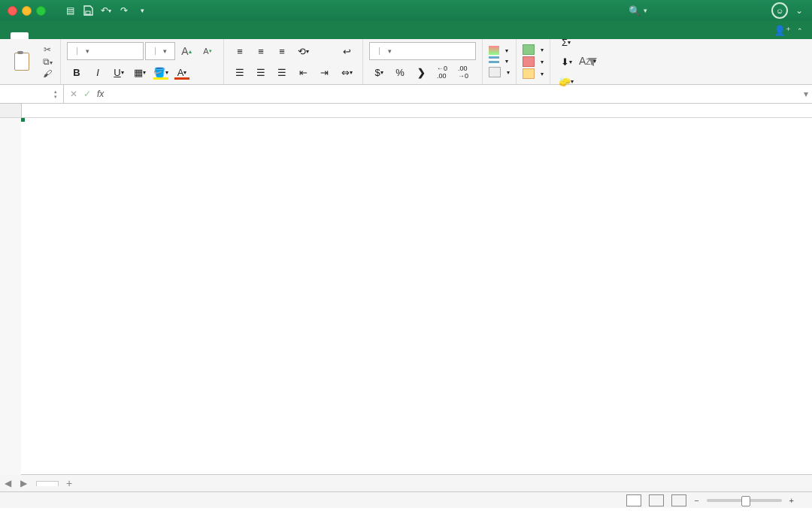 The height and width of the screenshot is (517, 812). What do you see at coordinates (142, 11) in the screenshot?
I see `qat-more-icon: ▾` at bounding box center [142, 11].